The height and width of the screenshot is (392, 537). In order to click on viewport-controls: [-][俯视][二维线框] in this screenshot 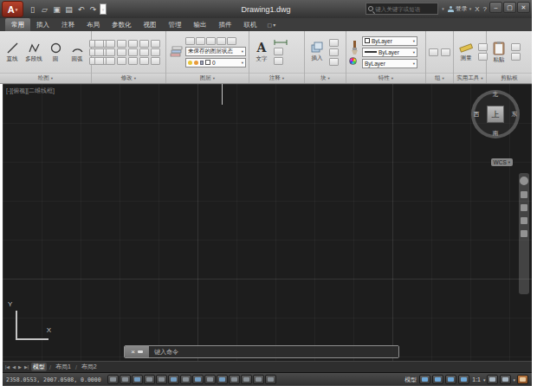, I will do `click(30, 91)`.